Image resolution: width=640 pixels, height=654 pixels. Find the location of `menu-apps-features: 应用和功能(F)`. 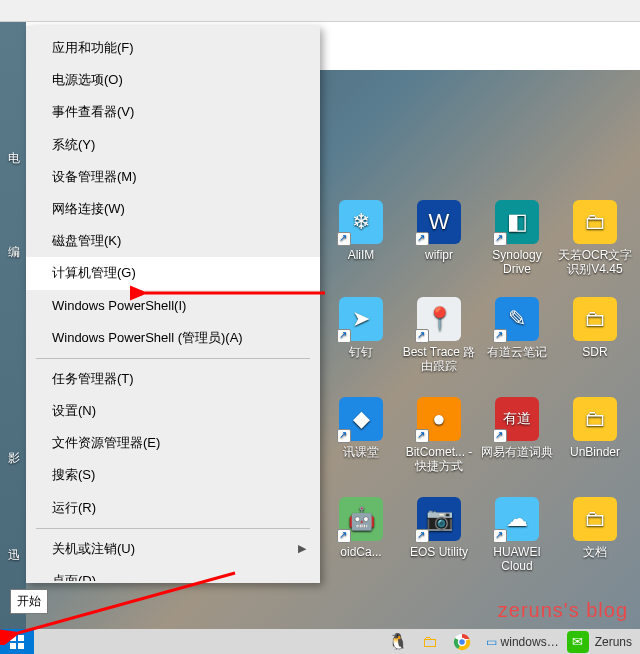

menu-apps-features: 应用和功能(F) is located at coordinates (173, 48).